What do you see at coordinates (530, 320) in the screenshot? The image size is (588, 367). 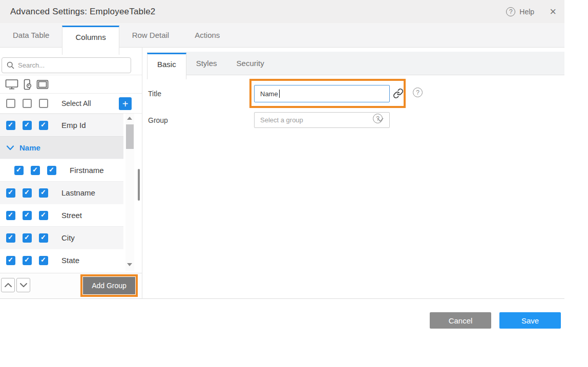 I see `save-button: Save` at bounding box center [530, 320].